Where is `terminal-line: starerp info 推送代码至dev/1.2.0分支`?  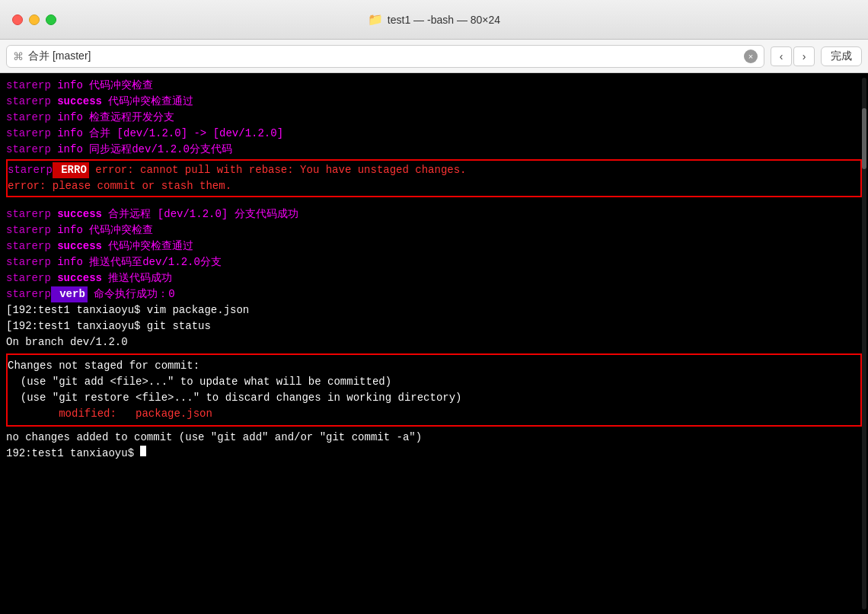 terminal-line: starerp info 推送代码至dev/1.2.0分支 is located at coordinates (434, 262).